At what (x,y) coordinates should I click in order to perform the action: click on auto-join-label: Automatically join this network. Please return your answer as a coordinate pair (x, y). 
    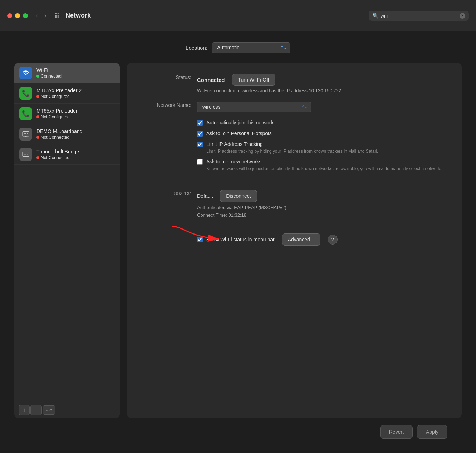
    Looking at the image, I should click on (240, 123).